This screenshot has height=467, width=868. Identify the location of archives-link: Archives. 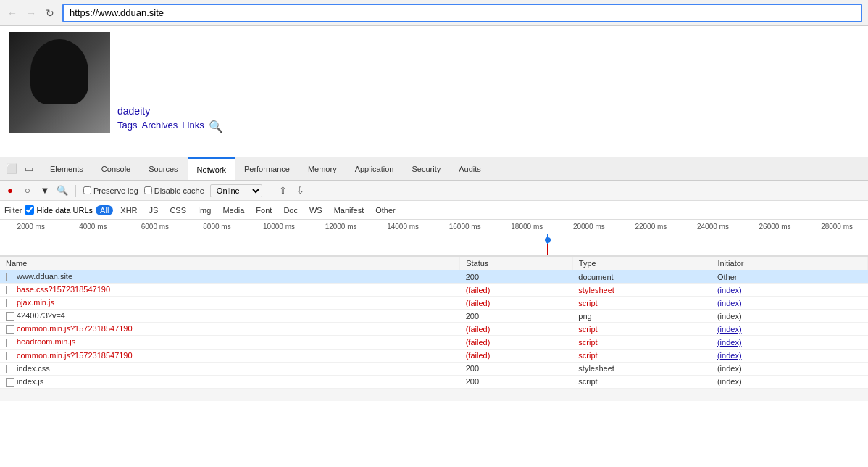
(159, 126).